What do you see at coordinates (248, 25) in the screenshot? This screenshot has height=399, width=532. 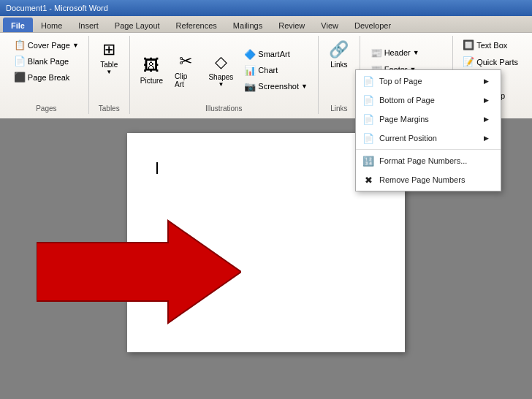 I see `tab-mailings: Mailings` at bounding box center [248, 25].